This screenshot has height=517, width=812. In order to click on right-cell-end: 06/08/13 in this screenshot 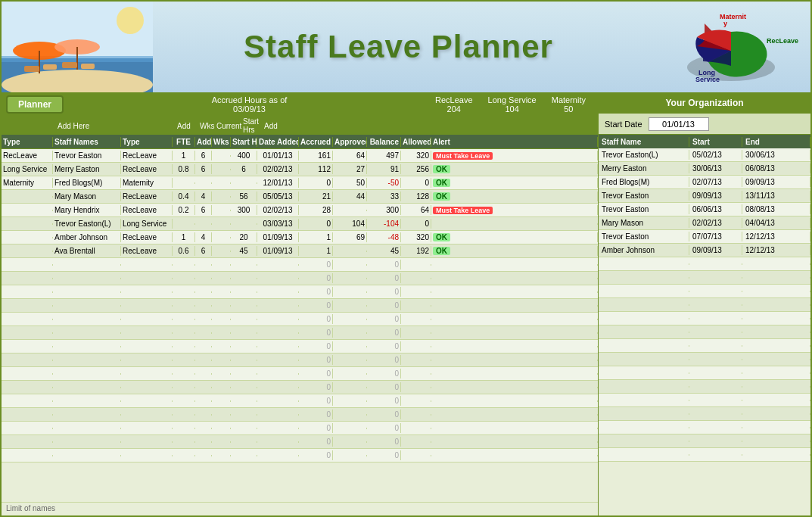, I will do `click(776, 168)`.